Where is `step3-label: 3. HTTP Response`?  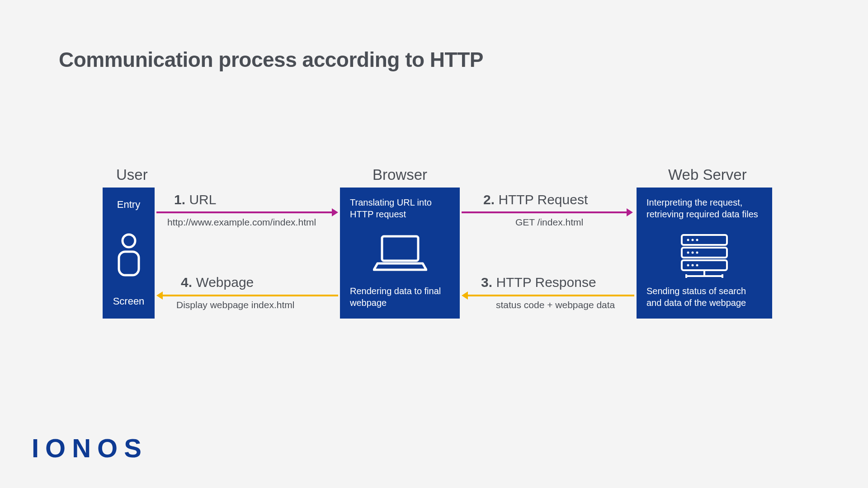 step3-label: 3. HTTP Response is located at coordinates (539, 282).